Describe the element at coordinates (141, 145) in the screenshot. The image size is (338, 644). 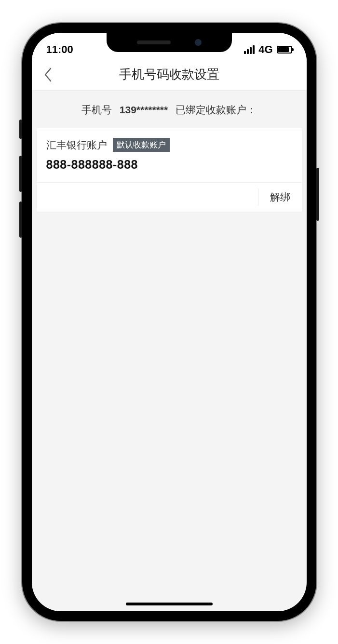
I see `default-account-badge: 默认收款账户` at that location.